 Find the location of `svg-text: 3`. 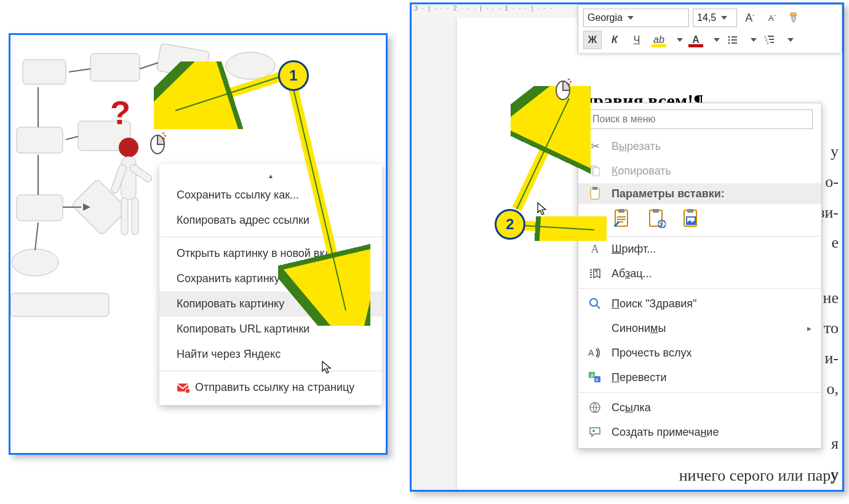

svg-text: 3 is located at coordinates (768, 43).